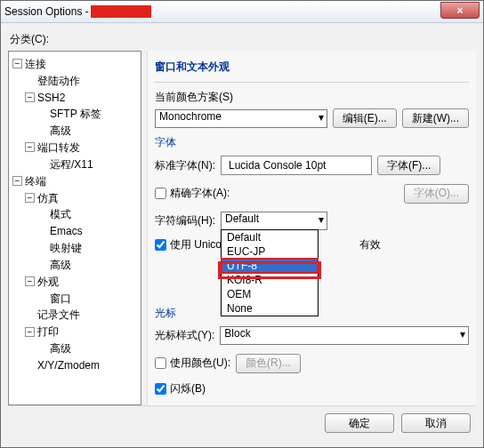  What do you see at coordinates (88, 348) in the screenshot?
I see `tree-node-print-adv: 高级` at bounding box center [88, 348].